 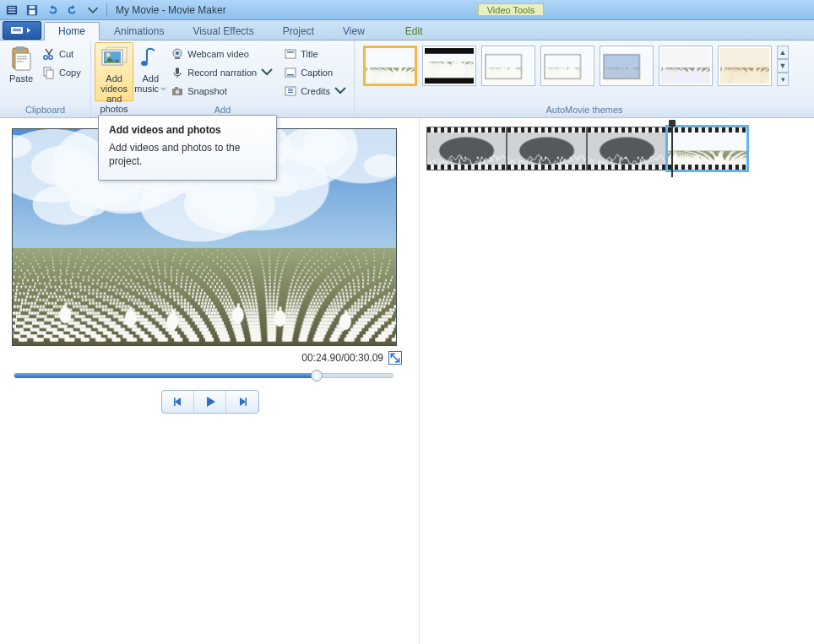 What do you see at coordinates (745, 66) in the screenshot?
I see `theme-sepia` at bounding box center [745, 66].